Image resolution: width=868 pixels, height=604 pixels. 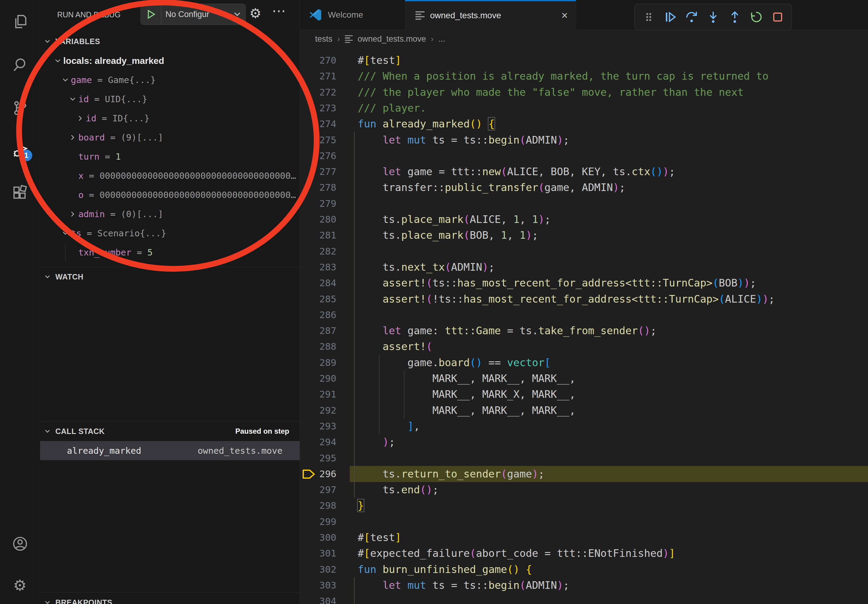 I want to click on code-line-304: 304, so click(x=584, y=599).